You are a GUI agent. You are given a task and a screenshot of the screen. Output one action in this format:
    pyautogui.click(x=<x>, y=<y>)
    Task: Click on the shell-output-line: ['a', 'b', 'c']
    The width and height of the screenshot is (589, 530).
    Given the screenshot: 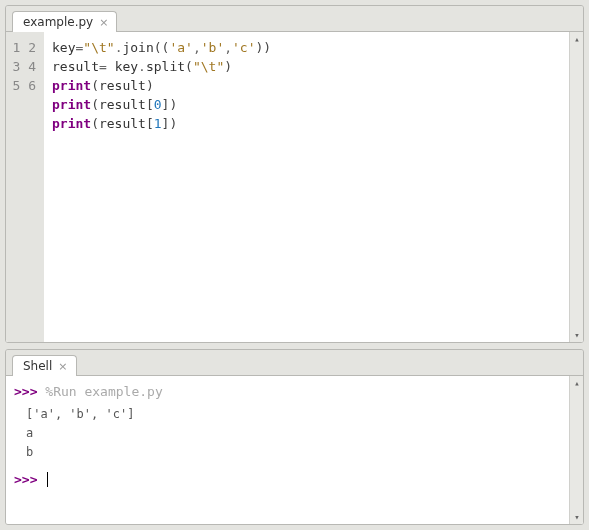 What is the action you would take?
    pyautogui.click(x=292, y=414)
    